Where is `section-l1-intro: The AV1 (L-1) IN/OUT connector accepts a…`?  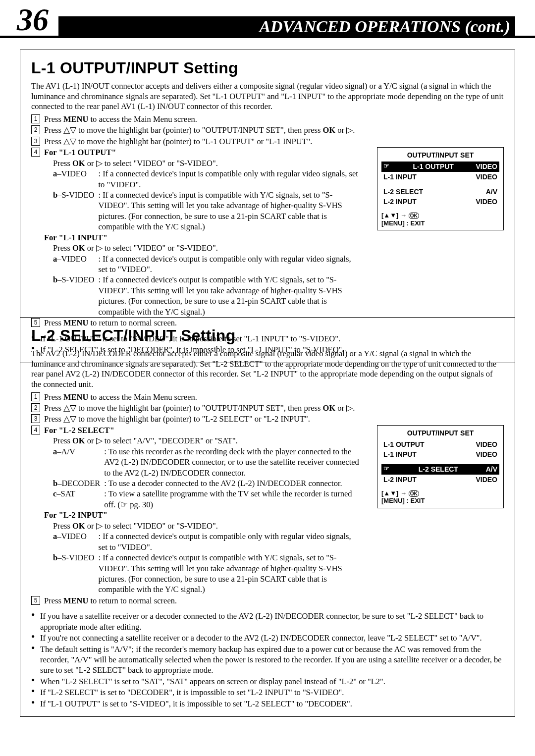
section-l1-intro: The AV1 (L-1) IN/OUT connector accepts a… is located at coordinates (268, 97).